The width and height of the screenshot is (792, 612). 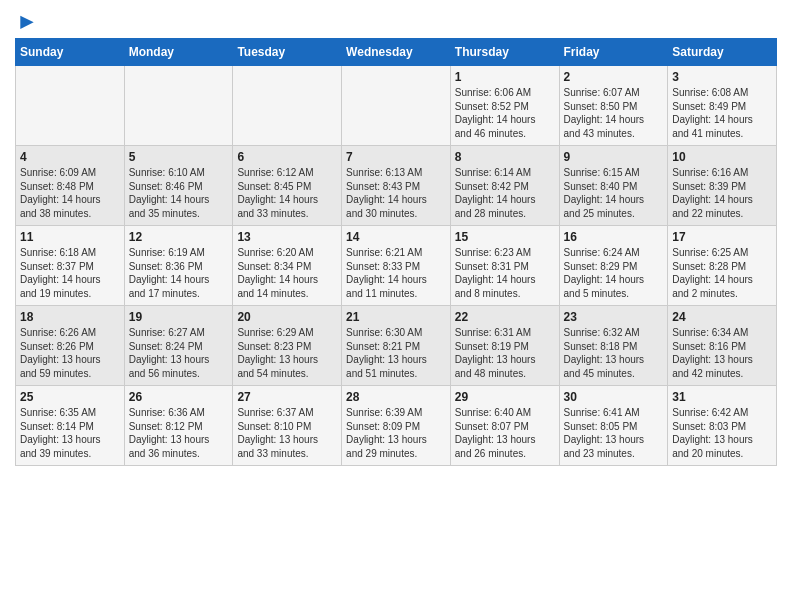 I want to click on day-detail: Sunrise: 6:26 AM Sunset: 8:26 PM Dayligh…, so click(x=60, y=353).